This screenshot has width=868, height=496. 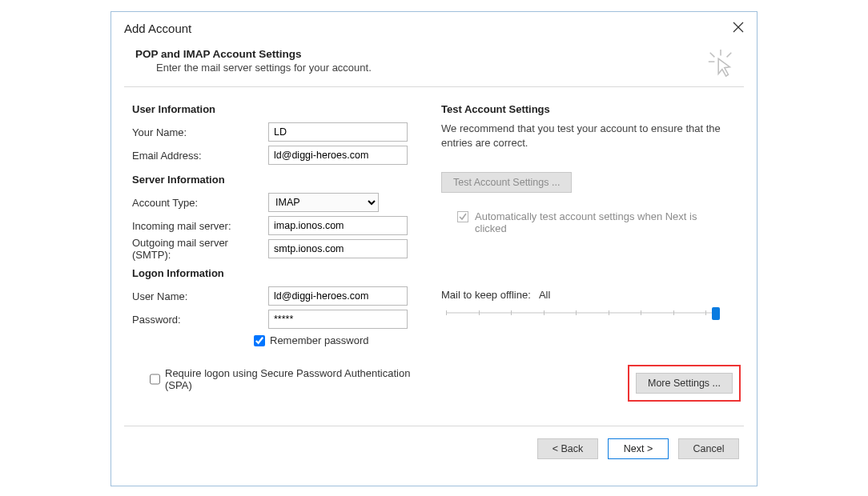 What do you see at coordinates (581, 136) in the screenshot?
I see `test-description: We recommend that you test your account …` at bounding box center [581, 136].